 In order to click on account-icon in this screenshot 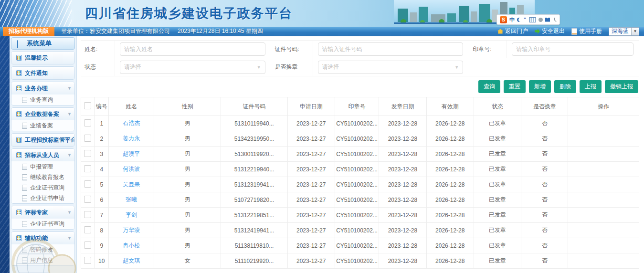, I will do `click(540, 20)`.